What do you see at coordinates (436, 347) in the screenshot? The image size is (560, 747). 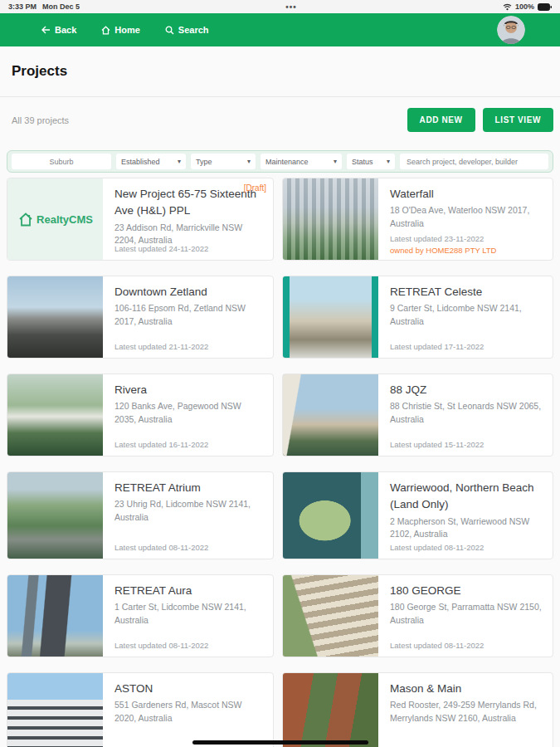 I see `project-updated: Latest updated 17-11-2022` at bounding box center [436, 347].